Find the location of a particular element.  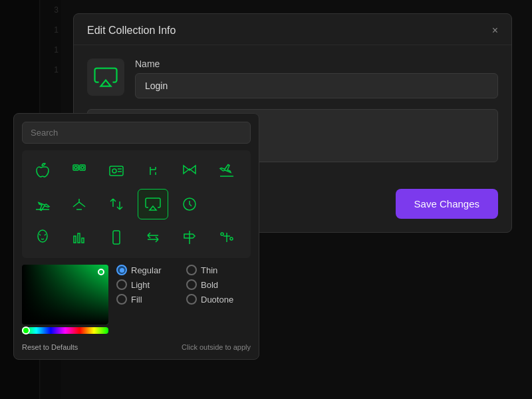

icon-cell-fork is located at coordinates (153, 171).